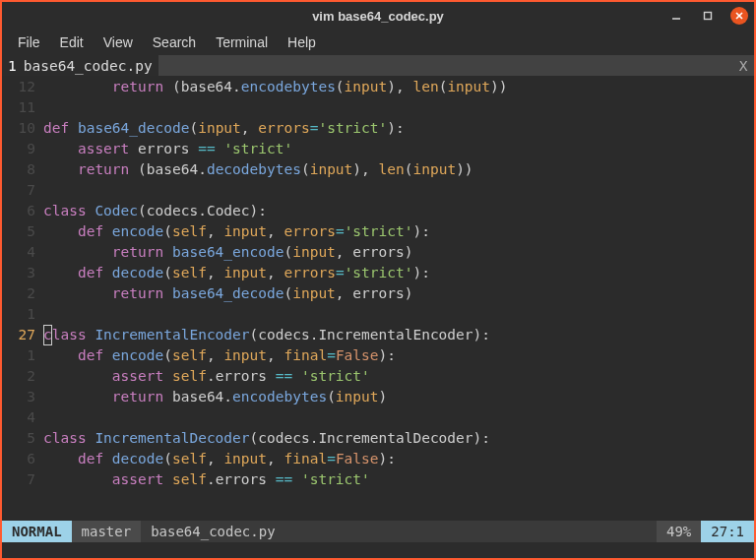  I want to click on line-number: 9, so click(23, 150).